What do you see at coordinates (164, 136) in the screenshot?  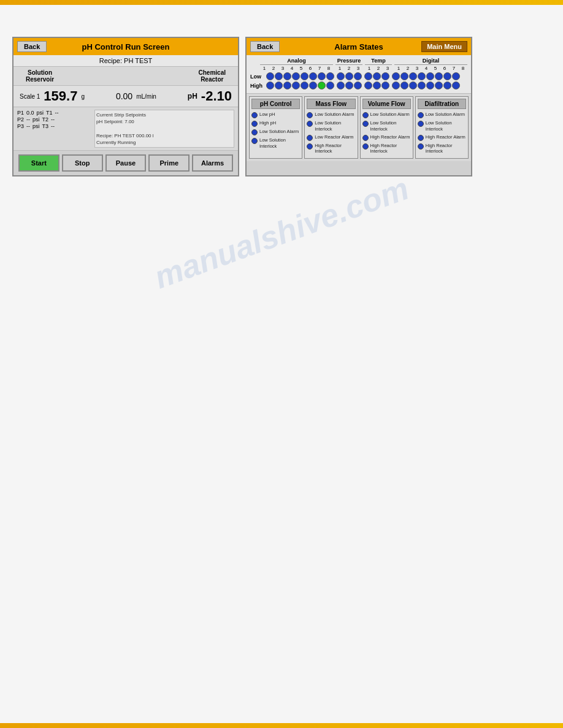 I see `info-line-4: Recipe: PH TEST 000.00 l` at bounding box center [164, 136].